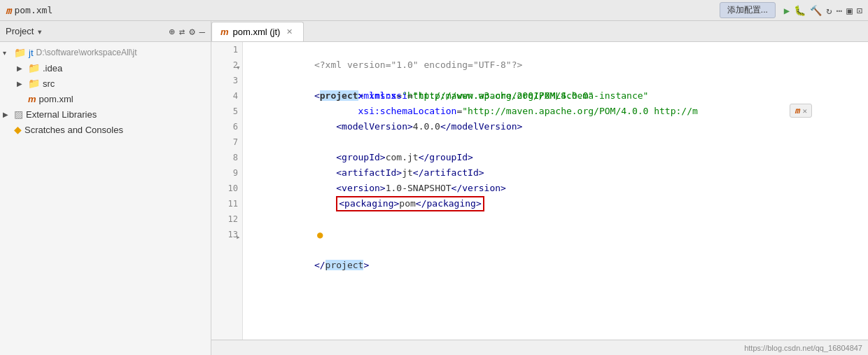  I want to click on sync-icon: ⇄, so click(182, 32).